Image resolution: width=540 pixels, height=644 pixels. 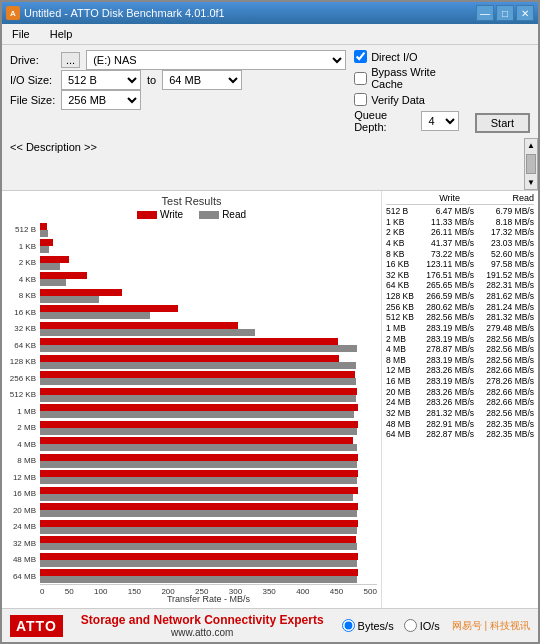 I want to click on scroll-down-arrow: ▼, so click(x=531, y=182).